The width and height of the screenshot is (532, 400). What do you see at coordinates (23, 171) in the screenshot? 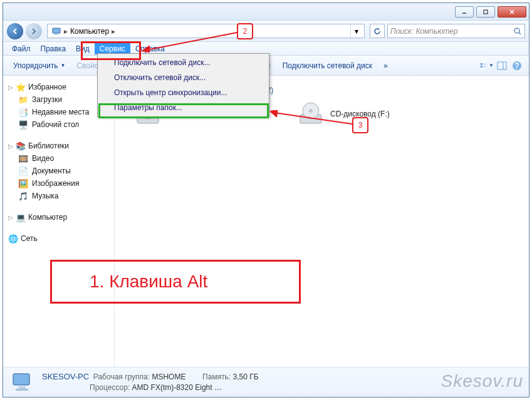
I see `document-icon: 📄` at bounding box center [23, 171].